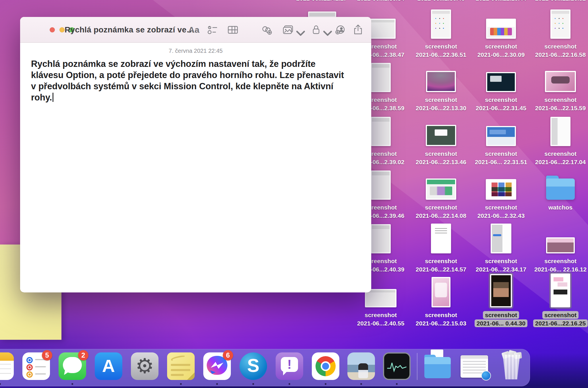  Describe the element at coordinates (441, 1) in the screenshot. I see `file-label: 2021-06...2.38.46` at that location.